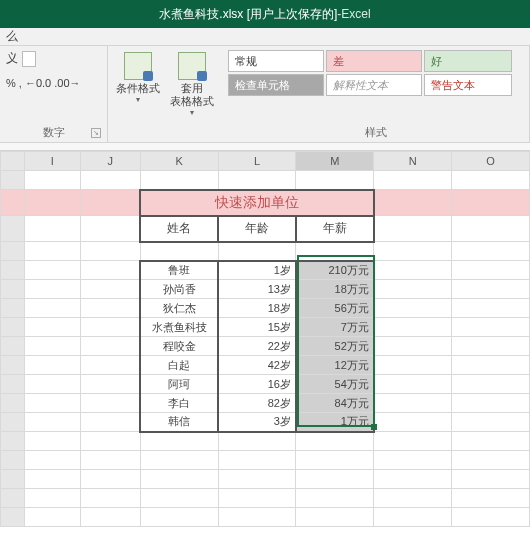  What do you see at coordinates (491, 162) in the screenshot?
I see `col-O: O` at bounding box center [491, 162].